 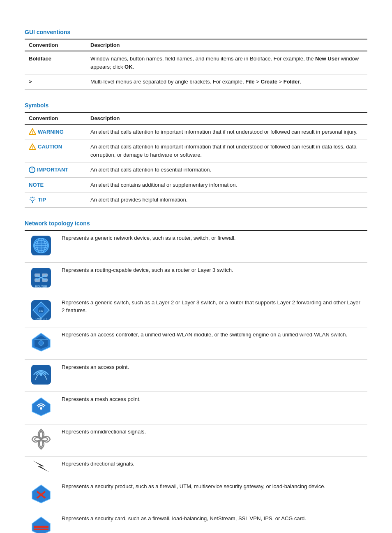 I want to click on caution-description: An alert that calls attention to importa…, so click(x=227, y=151).